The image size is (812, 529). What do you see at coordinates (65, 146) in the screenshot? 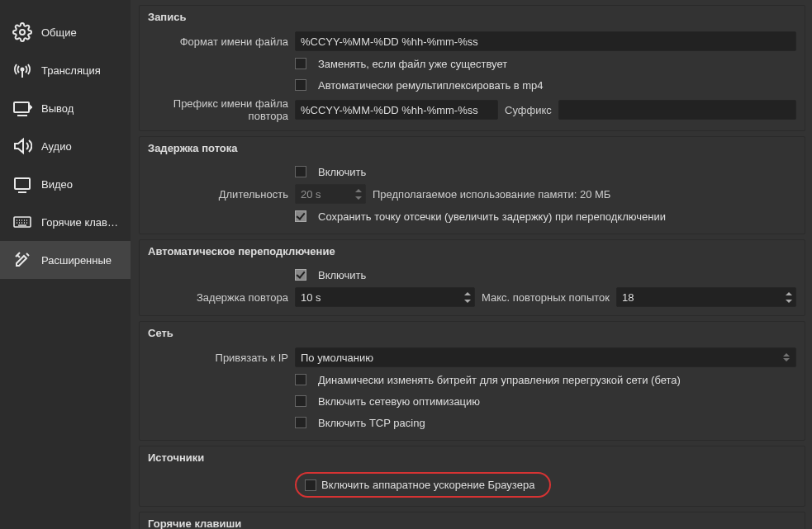
I see `sidebar-item-audio: Аудио` at bounding box center [65, 146].